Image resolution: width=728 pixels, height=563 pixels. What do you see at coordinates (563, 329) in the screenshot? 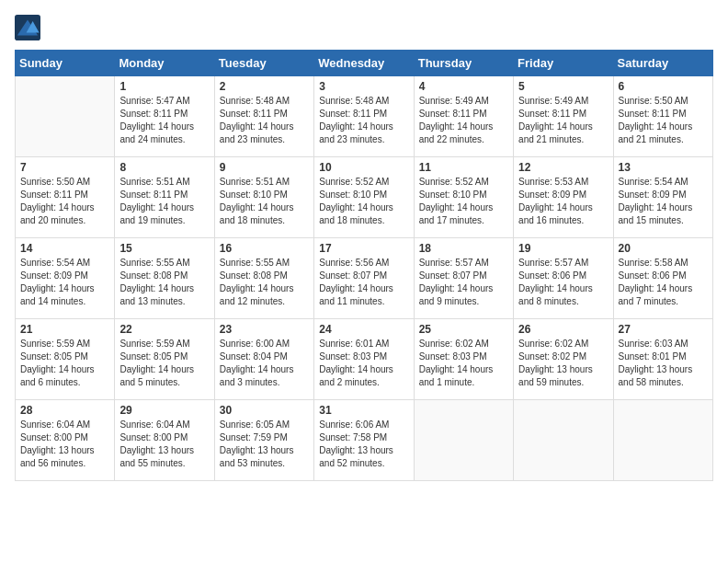
I see `day-number: 26` at bounding box center [563, 329].